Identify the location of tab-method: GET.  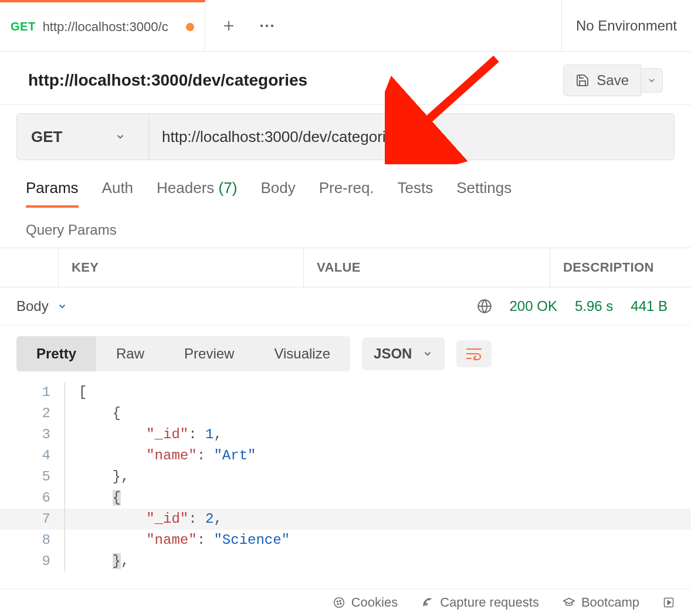
(23, 27).